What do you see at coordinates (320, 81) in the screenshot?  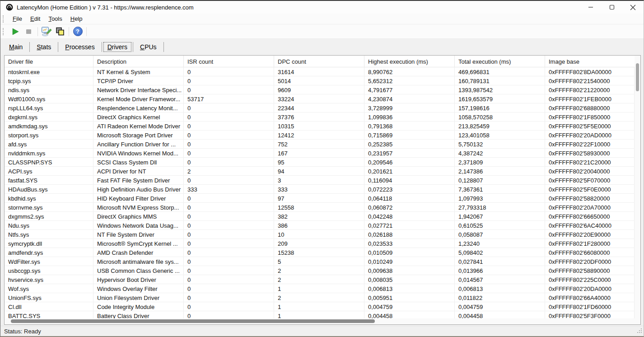 I see `table-row: tcpip.sysTCP/IP Driver050145,652312160,7…` at bounding box center [320, 81].